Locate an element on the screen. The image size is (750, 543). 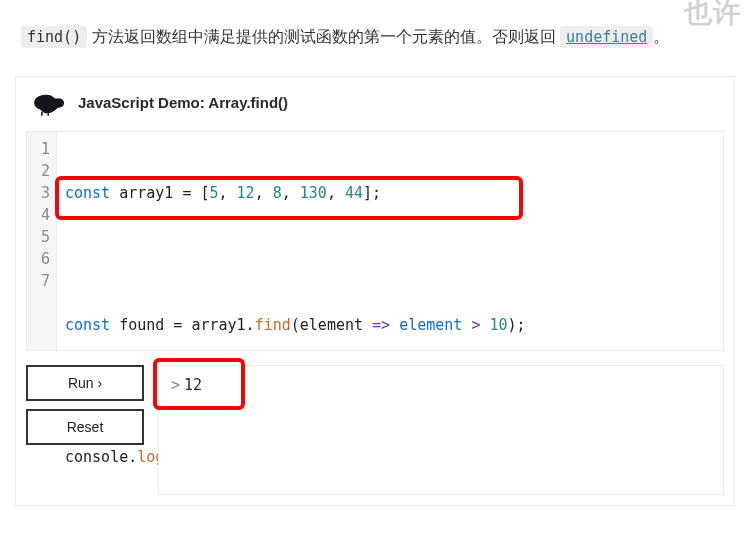
token-text: (element is located at coordinates (332, 325).